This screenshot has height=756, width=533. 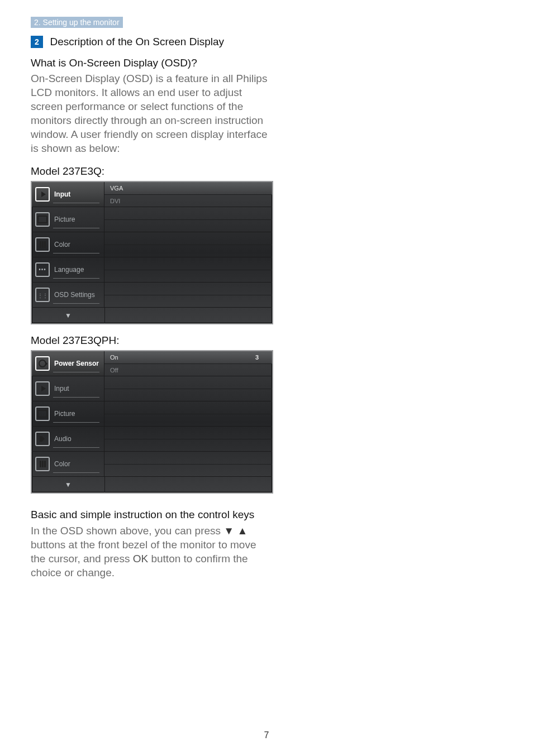 I want to click on model-237e3qph-heading: Model 237E3QPH:, so click(x=266, y=341).